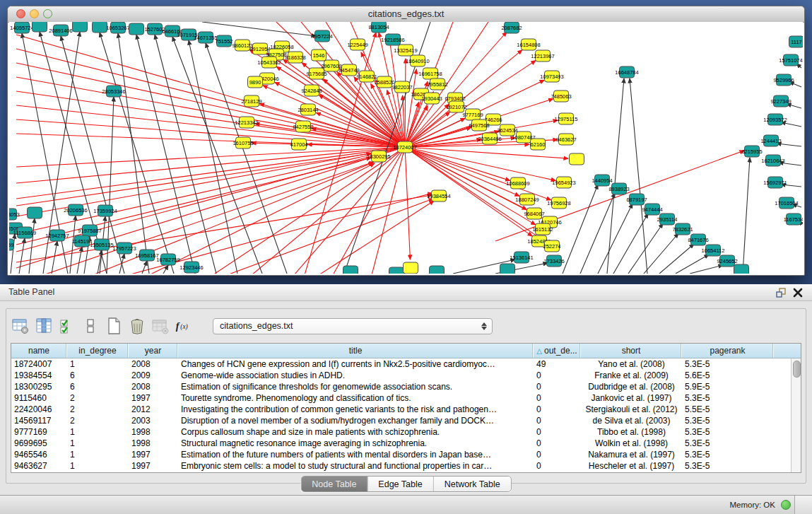 Image resolution: width=812 pixels, height=514 pixels. What do you see at coordinates (401, 387) in the screenshot?
I see `table-row: 1830029562008Estimation of significance …` at bounding box center [401, 387].